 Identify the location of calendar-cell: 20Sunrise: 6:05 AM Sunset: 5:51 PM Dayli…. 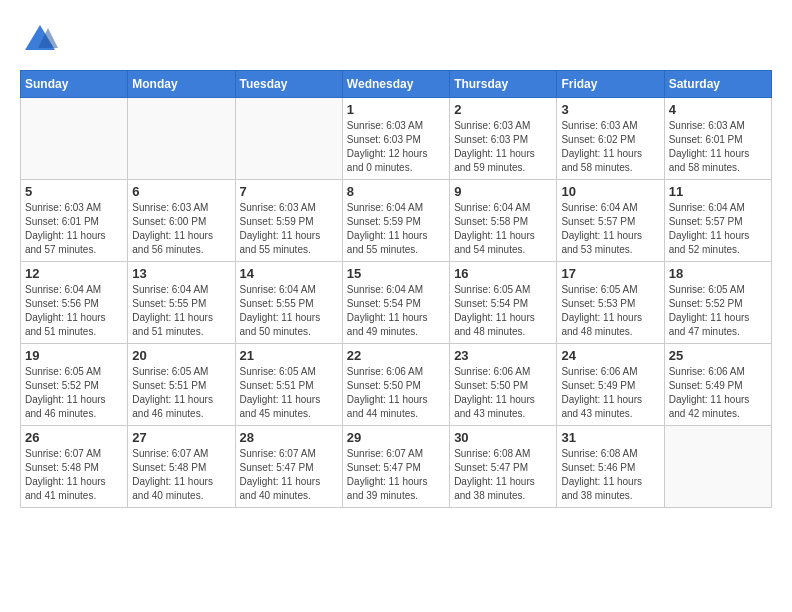
(182, 385).